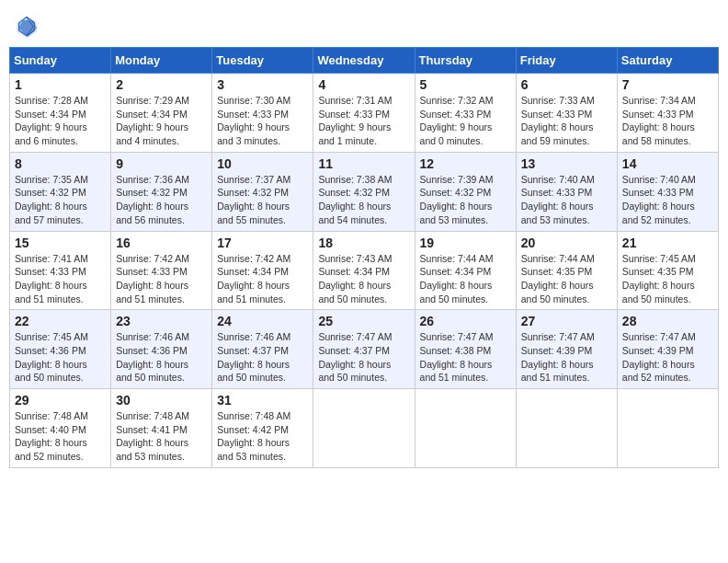 This screenshot has height=563, width=728. What do you see at coordinates (162, 61) in the screenshot?
I see `weekday-monday: Monday` at bounding box center [162, 61].